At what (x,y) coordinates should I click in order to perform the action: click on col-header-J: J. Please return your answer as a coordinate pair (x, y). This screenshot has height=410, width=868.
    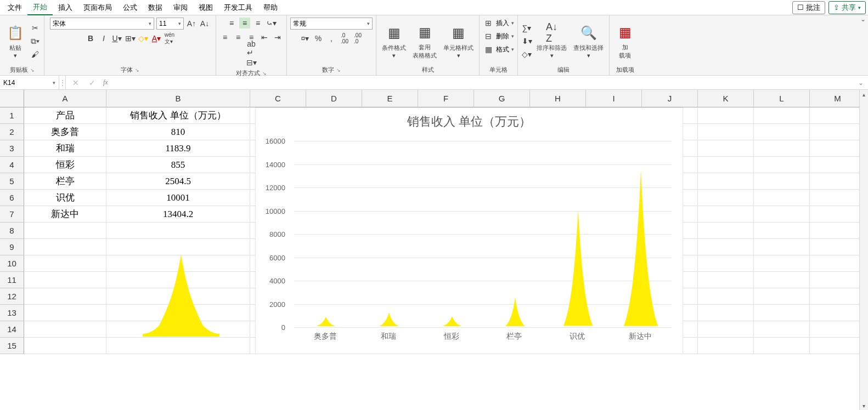
    Looking at the image, I should click on (670, 99).